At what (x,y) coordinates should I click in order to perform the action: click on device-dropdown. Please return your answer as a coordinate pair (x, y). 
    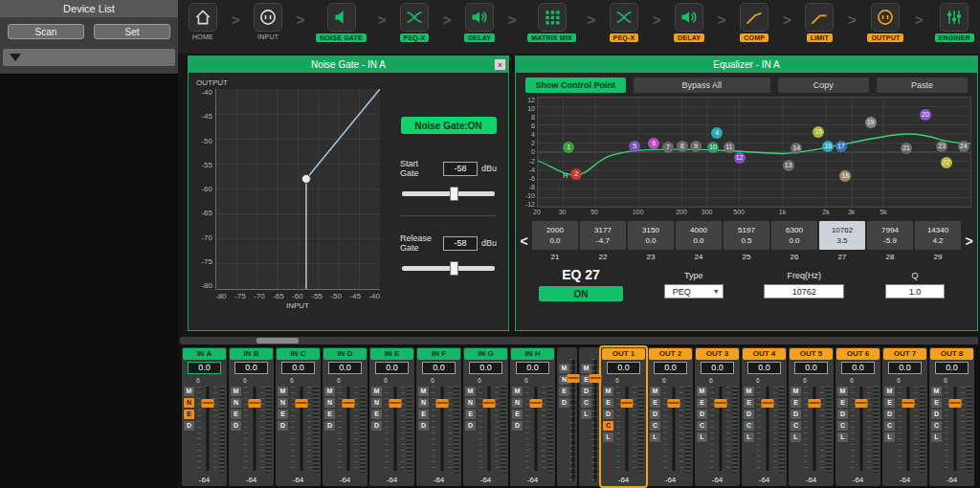
    Looking at the image, I should click on (89, 57).